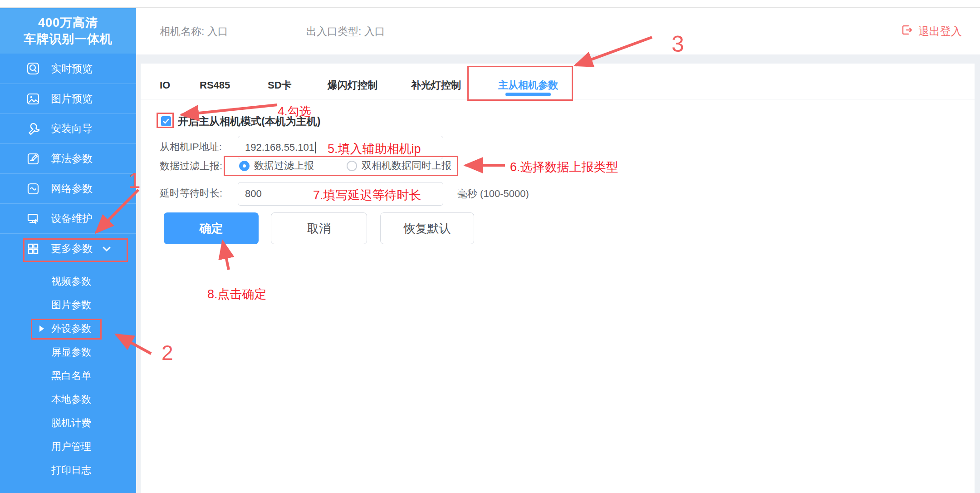  I want to click on logout-label: 退出登入, so click(940, 31).